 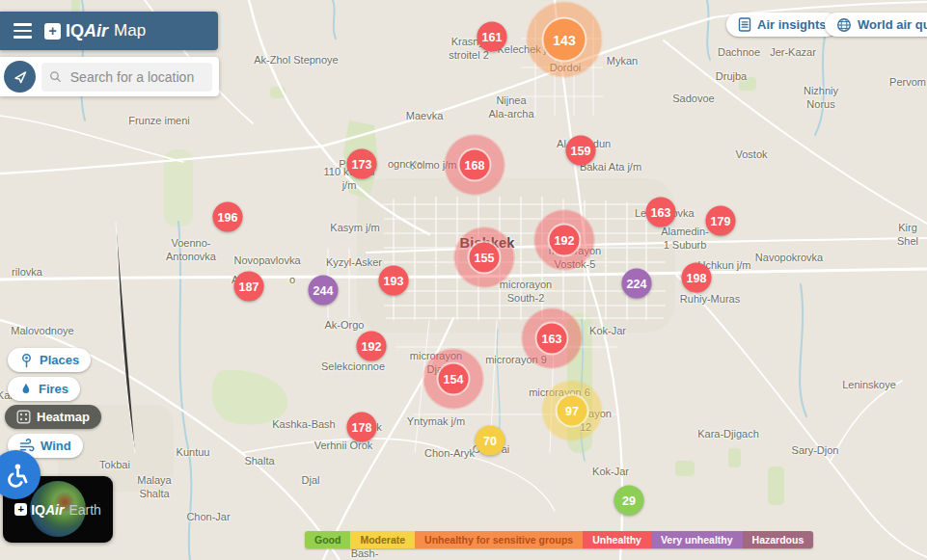 I want to click on legend-item: Hazardous, so click(x=778, y=540).